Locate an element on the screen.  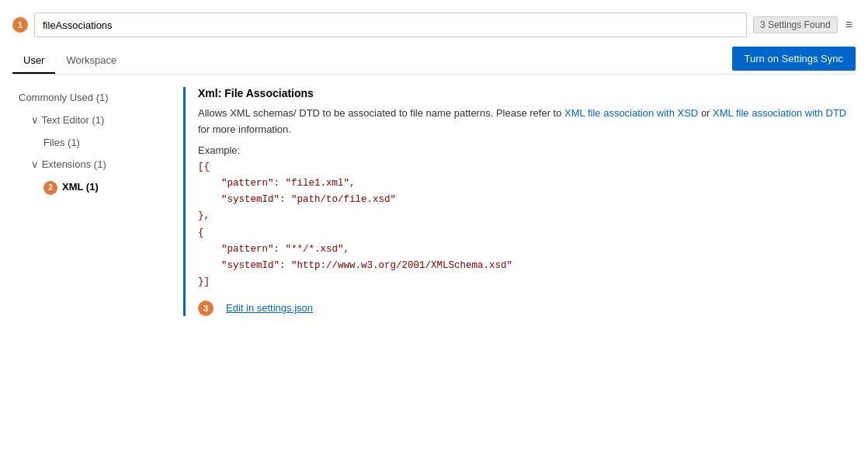
sidebar-item-files: Files (1) is located at coordinates (92, 143).